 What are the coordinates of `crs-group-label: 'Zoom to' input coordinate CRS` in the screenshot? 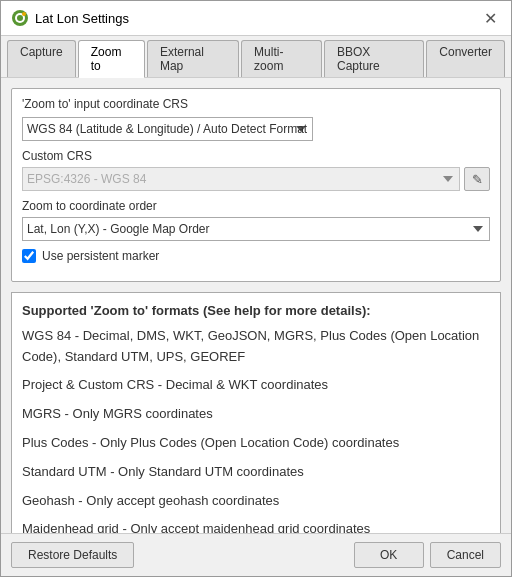 It's located at (256, 104).